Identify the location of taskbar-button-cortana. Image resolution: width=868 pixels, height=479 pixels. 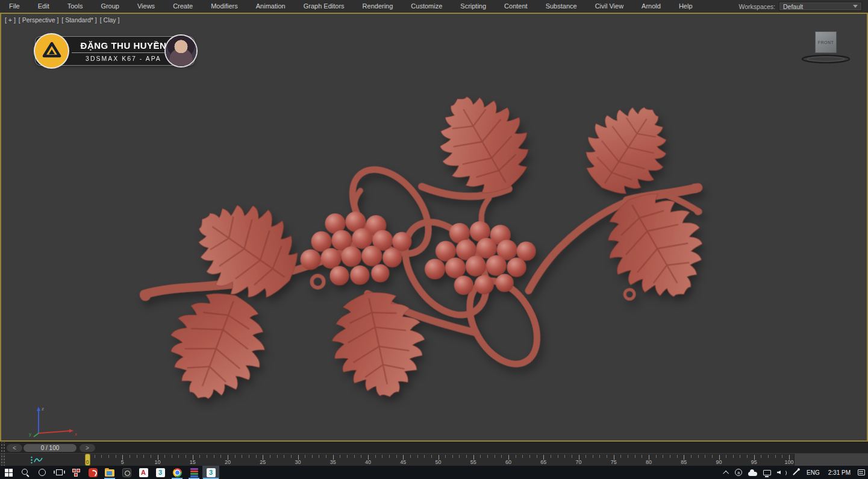
(42, 472).